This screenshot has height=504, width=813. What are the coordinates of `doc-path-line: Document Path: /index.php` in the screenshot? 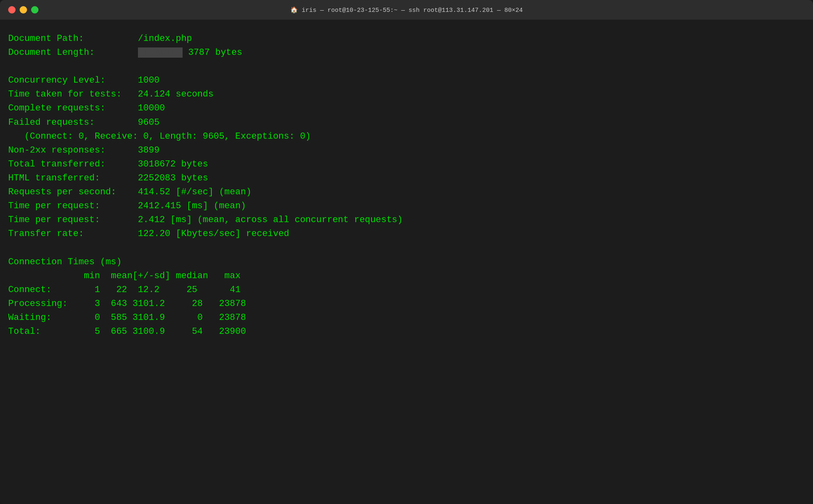 It's located at (406, 39).